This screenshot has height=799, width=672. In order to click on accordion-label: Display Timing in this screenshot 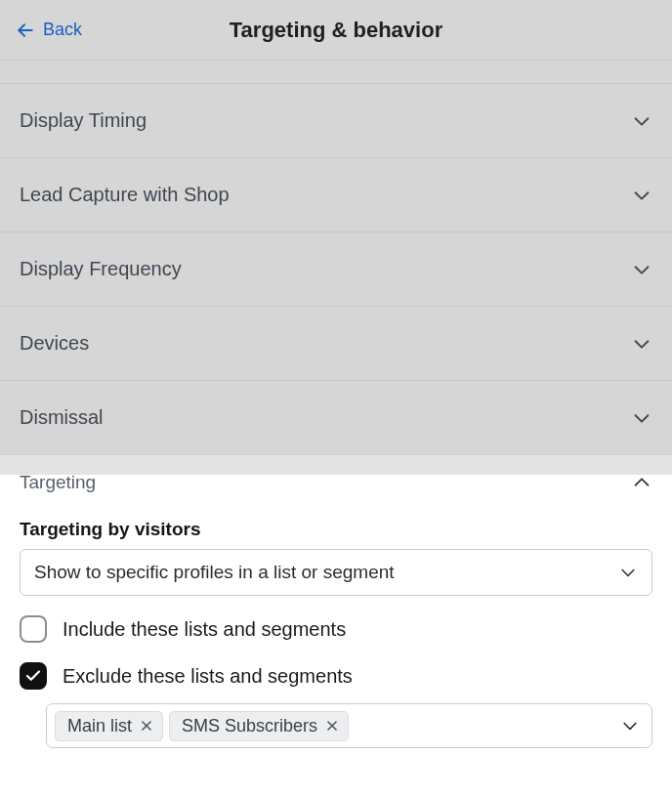, I will do `click(83, 121)`.